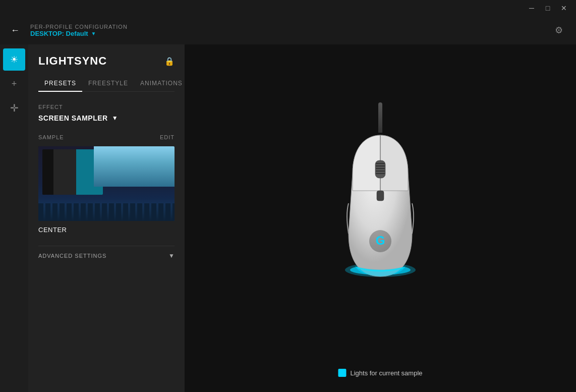 The height and width of the screenshot is (392, 576). What do you see at coordinates (288, 30) in the screenshot?
I see `header: ← PER-PROFILE CONFIGURATION DESKTOP: Def…` at bounding box center [288, 30].